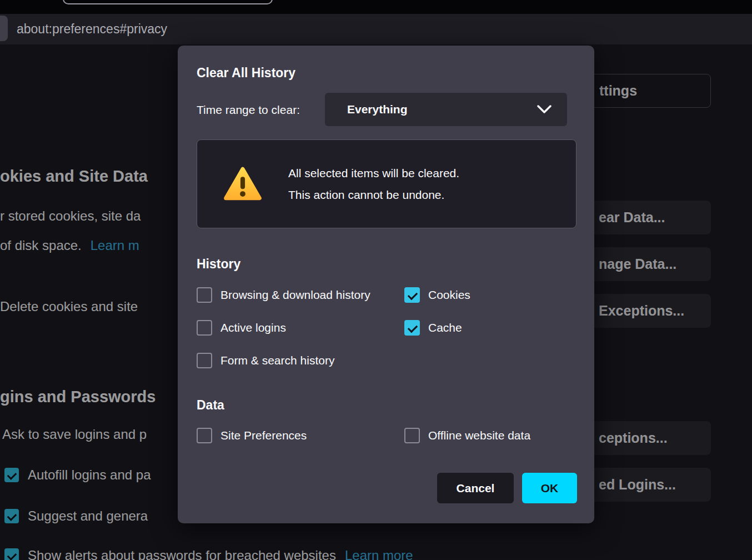  What do you see at coordinates (246, 73) in the screenshot?
I see `dialog-title: Clear All History` at bounding box center [246, 73].